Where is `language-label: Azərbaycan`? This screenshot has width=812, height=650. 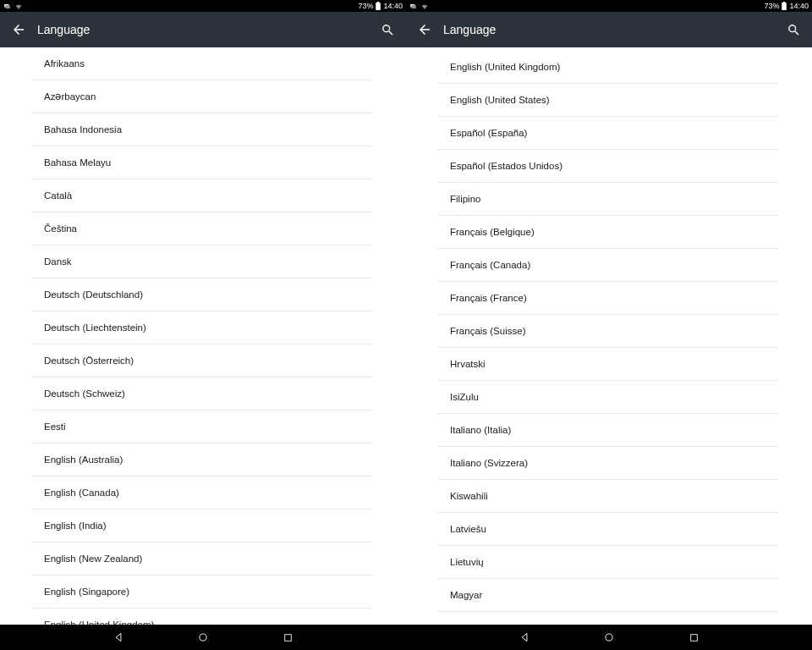 language-label: Azərbaycan is located at coordinates (69, 96).